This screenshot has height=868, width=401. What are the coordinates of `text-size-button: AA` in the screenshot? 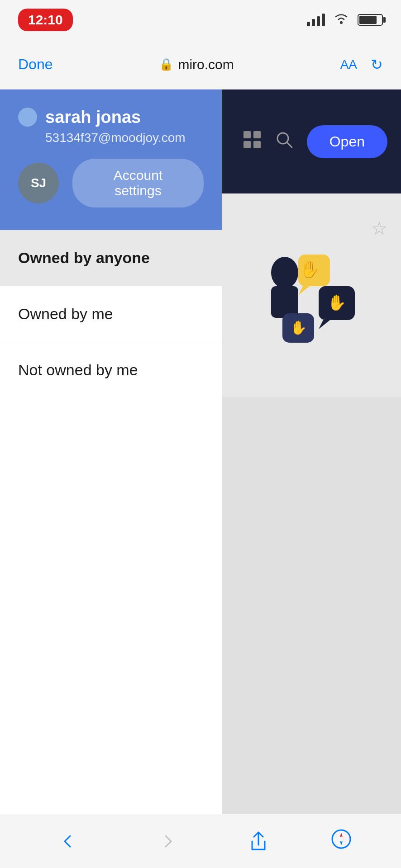 It's located at (348, 65).